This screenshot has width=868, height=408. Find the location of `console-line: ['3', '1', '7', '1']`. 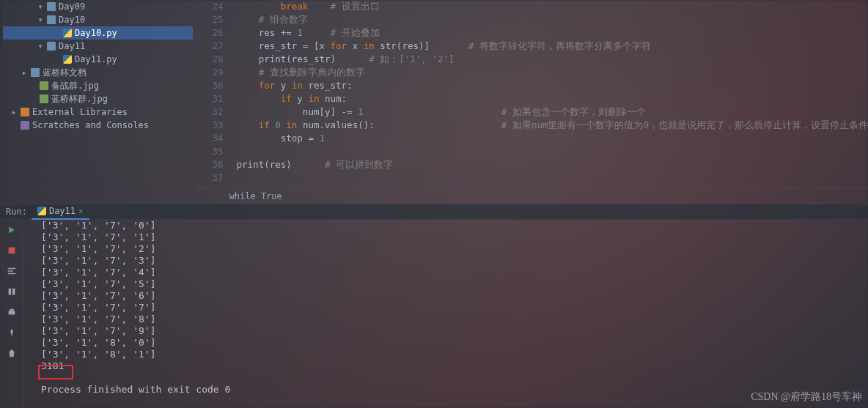

console-line: ['3', '1', '7', '1'] is located at coordinates (455, 237).